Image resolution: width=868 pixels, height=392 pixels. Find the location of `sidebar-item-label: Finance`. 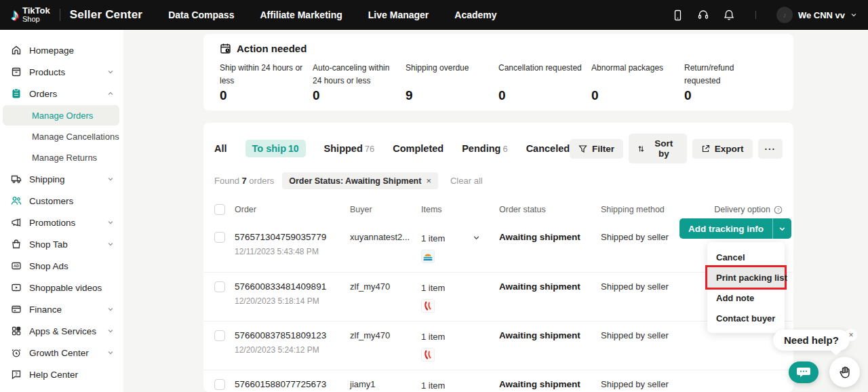

sidebar-item-label: Finance is located at coordinates (64, 309).